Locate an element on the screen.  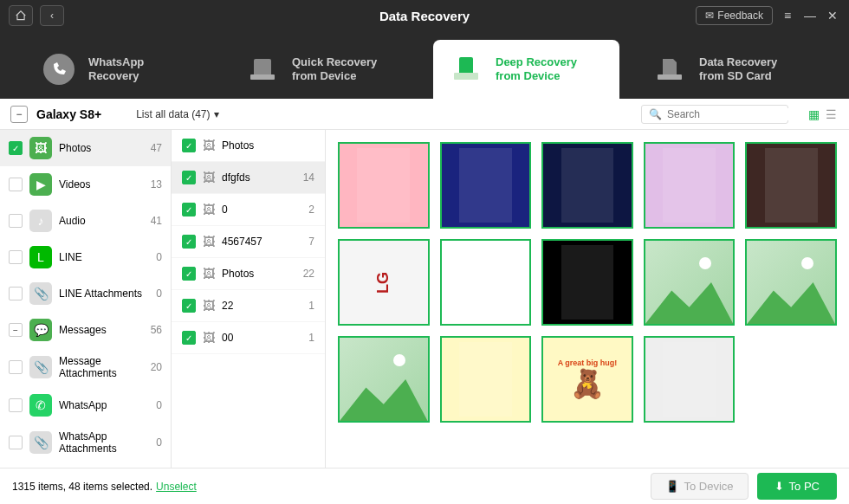
to-pc-button: ⬇ To PC is located at coordinates (797, 487).